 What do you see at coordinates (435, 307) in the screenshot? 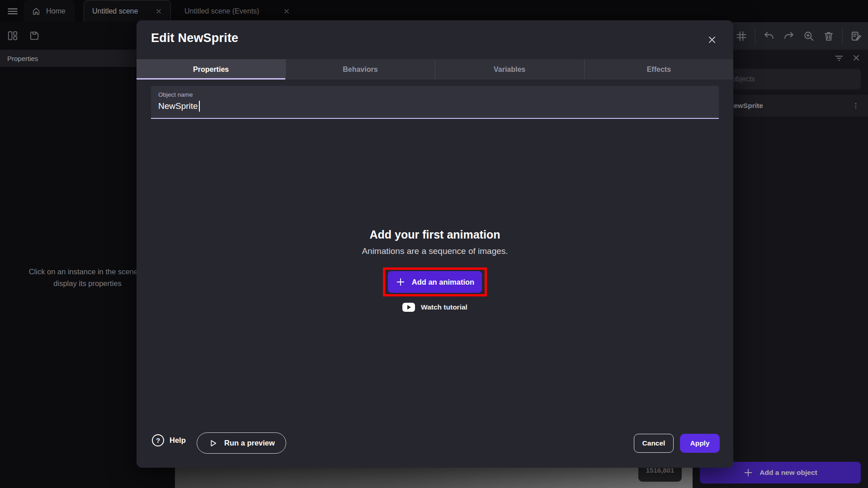
I see `watch-tutorial-button: Watch tutorial` at bounding box center [435, 307].